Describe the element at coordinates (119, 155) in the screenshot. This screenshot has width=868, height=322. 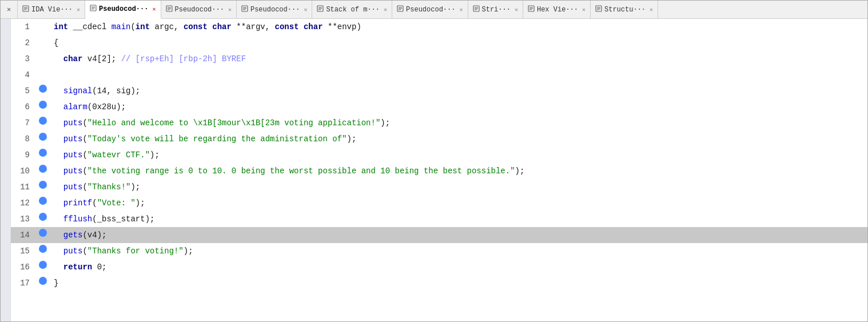
I see `code-token-str: "watevr CTF."` at that location.